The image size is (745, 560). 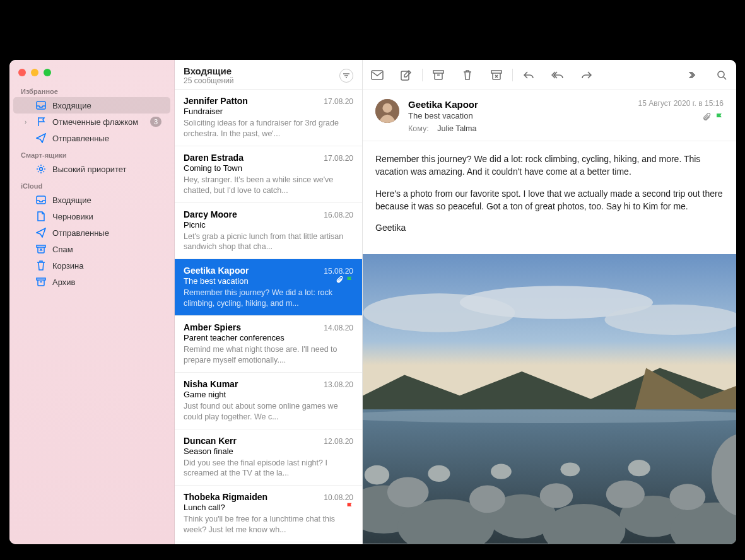 What do you see at coordinates (92, 282) in the screenshot?
I see `sidebar-item: Архив` at bounding box center [92, 282].